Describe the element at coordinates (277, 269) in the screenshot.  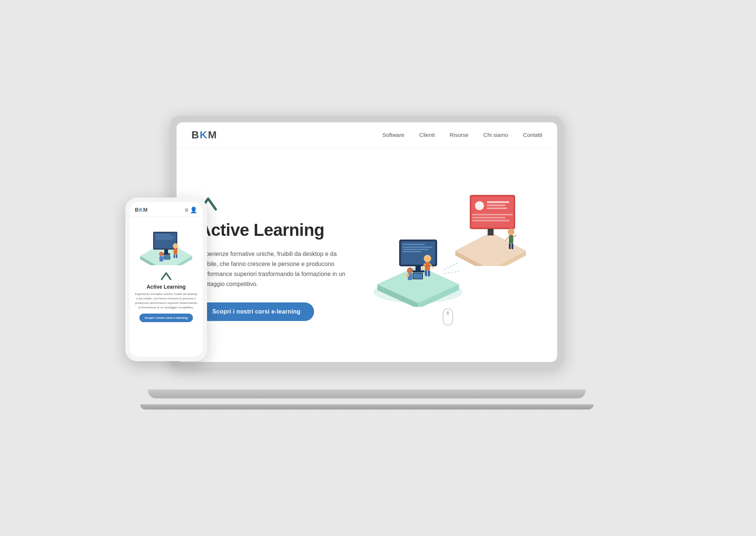
I see `hero-description: Esperienze formative uniche, fruibili da…` at that location.